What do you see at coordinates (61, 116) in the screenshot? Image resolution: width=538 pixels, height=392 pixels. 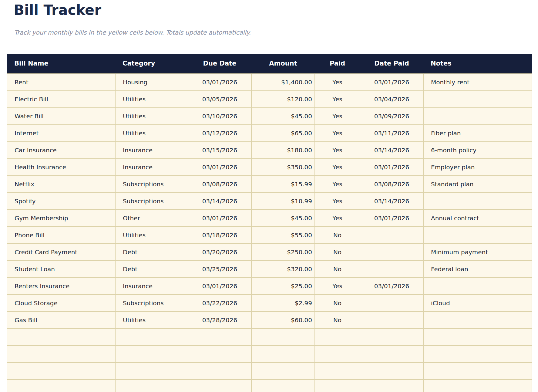 I see `cell-bill-name: Water Bill` at bounding box center [61, 116].